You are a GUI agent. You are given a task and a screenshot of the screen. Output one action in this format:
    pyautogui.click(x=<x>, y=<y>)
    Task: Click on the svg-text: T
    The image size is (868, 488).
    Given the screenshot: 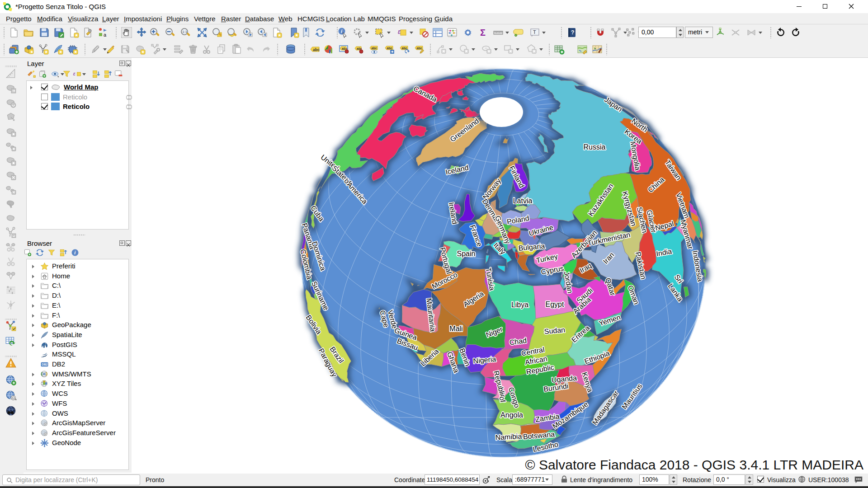 What is the action you would take?
    pyautogui.click(x=534, y=32)
    